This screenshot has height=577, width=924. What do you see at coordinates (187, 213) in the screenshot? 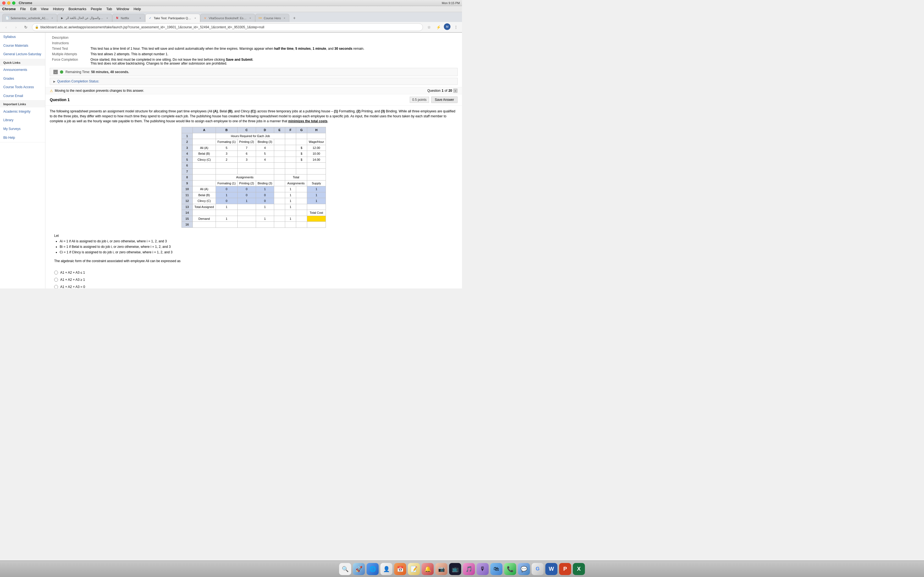
I see `row-num-14: 14` at bounding box center [187, 213].